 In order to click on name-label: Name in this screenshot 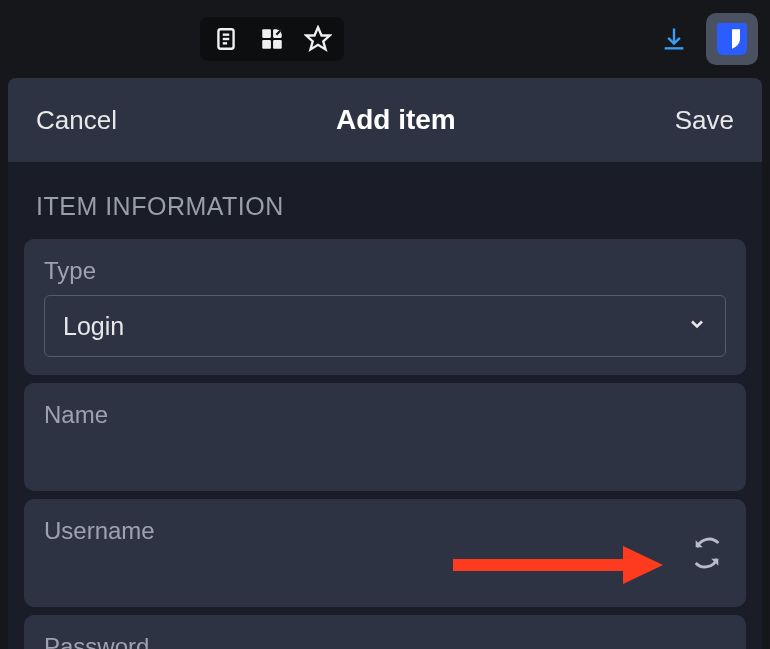, I will do `click(385, 415)`.